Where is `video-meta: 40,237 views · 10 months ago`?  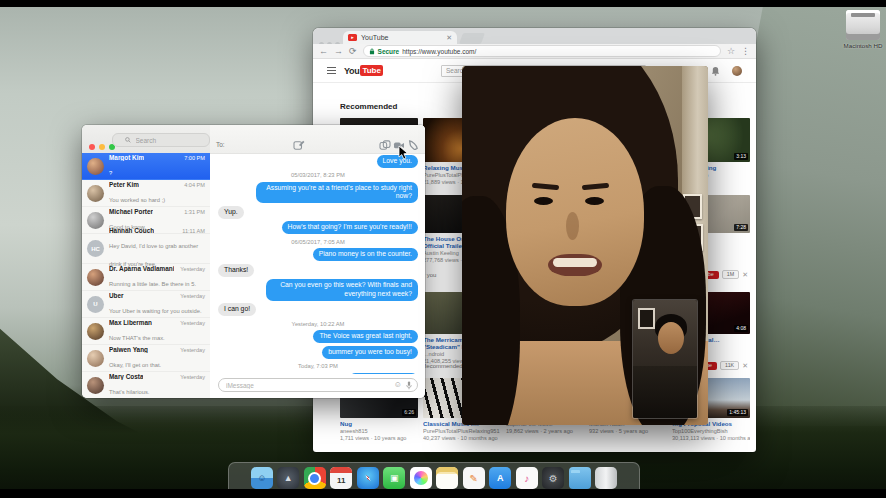
video-meta: 40,237 views · 10 months ago is located at coordinates (462, 438).